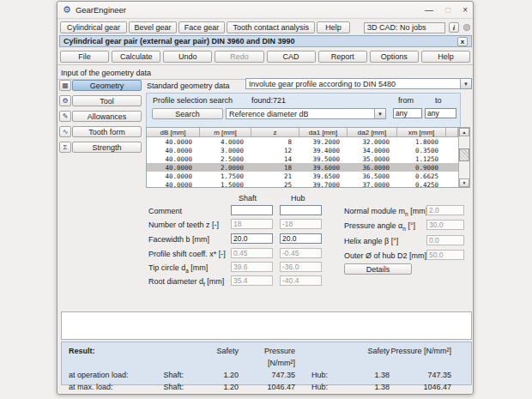 The image size is (532, 399). I want to click on result-title: Result:, so click(112, 357).